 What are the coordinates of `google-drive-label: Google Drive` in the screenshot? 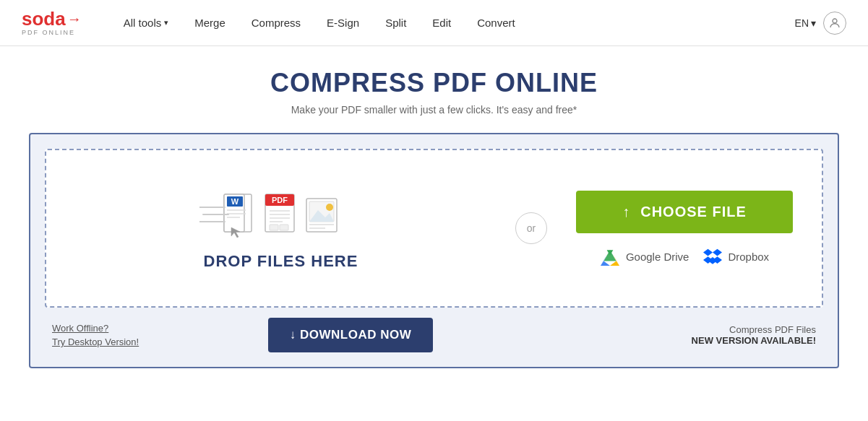 It's located at (658, 257).